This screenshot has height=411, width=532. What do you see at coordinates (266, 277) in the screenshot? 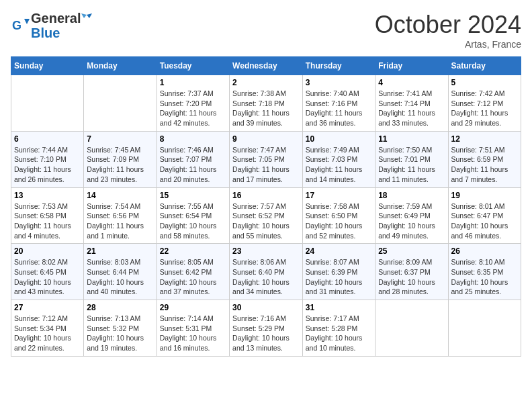
I see `day-info: Sunrise: 8:06 AM Sunset: 6:40 PM Dayligh…` at bounding box center [266, 277].